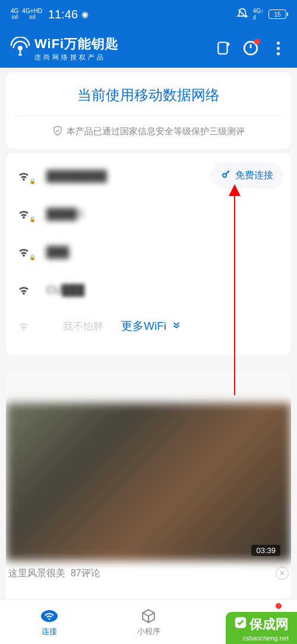 This screenshot has width=297, height=644. Describe the element at coordinates (148, 326) in the screenshot. I see `more-wifi-row: 我不怕胖 更多WiFi` at that location.